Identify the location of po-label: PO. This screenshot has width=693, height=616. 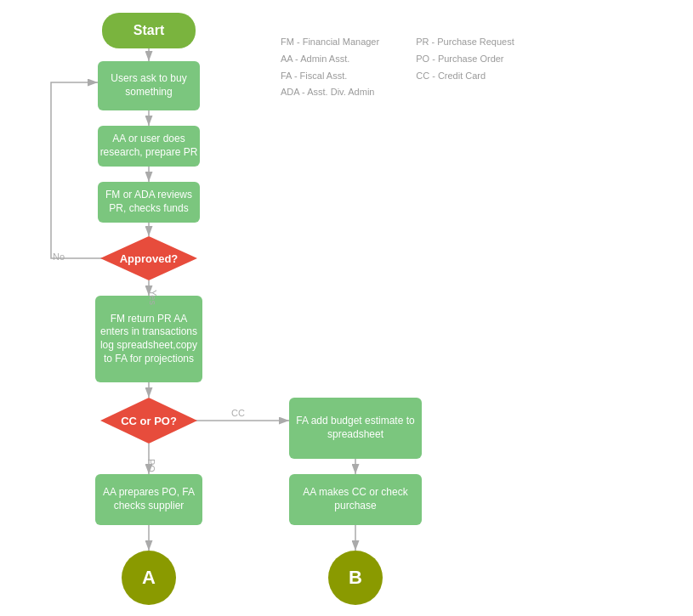
(151, 466).